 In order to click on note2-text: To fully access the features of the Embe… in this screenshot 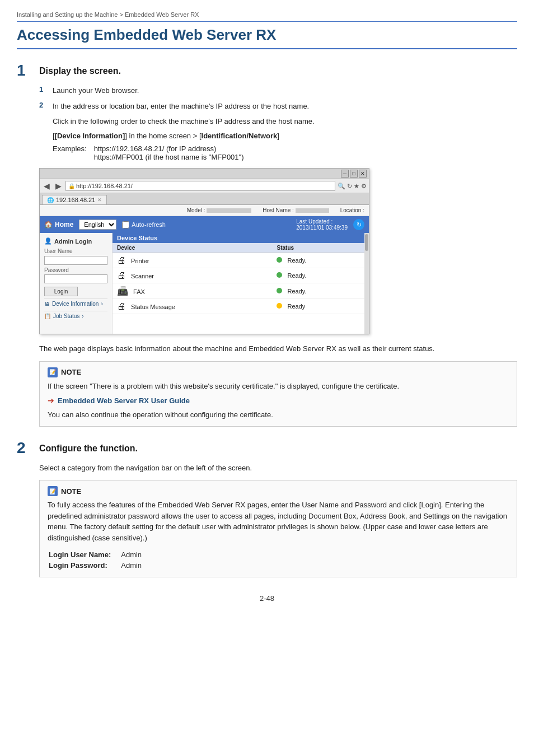, I will do `click(278, 521)`.